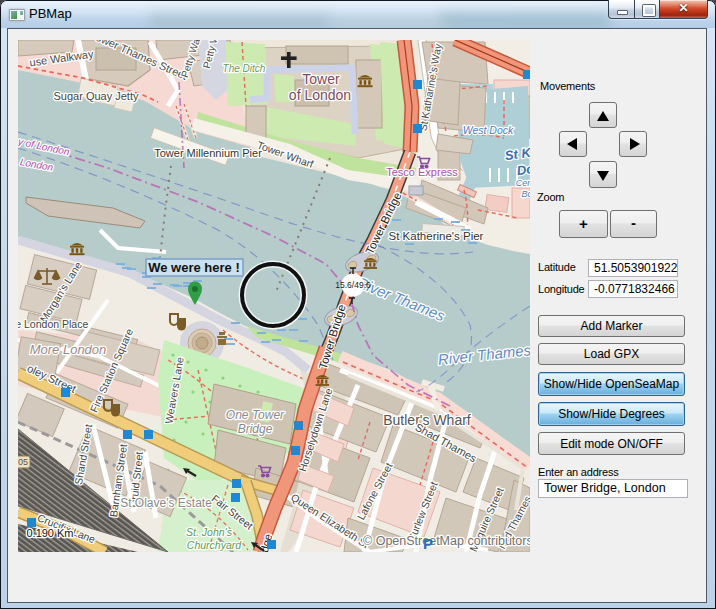 Image resolution: width=716 pixels, height=609 pixels. Describe the element at coordinates (428, 544) in the screenshot. I see `svg-text: P` at that location.